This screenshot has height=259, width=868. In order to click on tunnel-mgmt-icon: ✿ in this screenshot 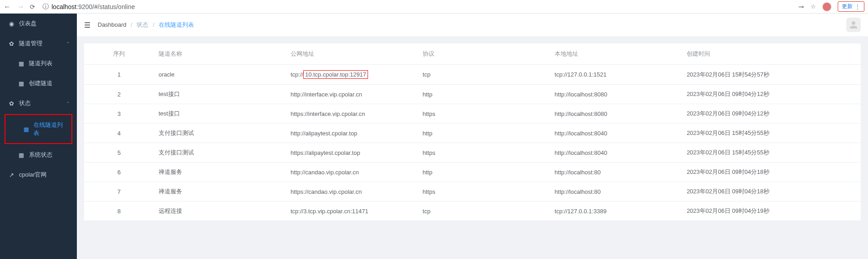, I will do `click(11, 43)`.